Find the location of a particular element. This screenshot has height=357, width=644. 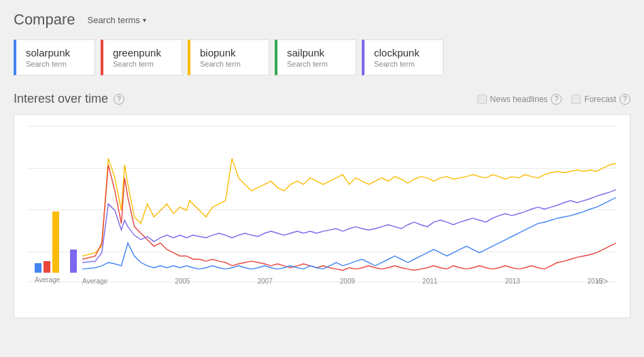

term-card-sailpunk: sailpunk Search term is located at coordinates (316, 57).